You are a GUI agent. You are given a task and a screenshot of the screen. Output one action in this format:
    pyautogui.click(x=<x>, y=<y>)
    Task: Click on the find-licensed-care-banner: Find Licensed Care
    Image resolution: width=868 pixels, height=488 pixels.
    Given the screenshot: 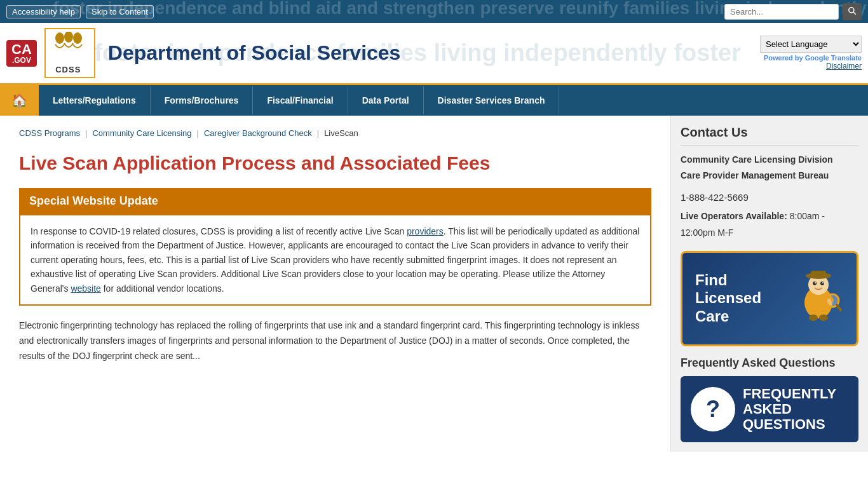 What is the action you would take?
    pyautogui.click(x=770, y=299)
    